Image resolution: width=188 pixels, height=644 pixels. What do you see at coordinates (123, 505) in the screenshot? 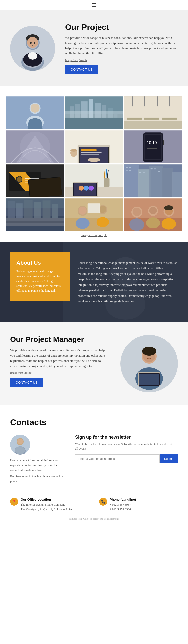
I see `phone-line1: + 912 3 567 8987` at bounding box center [123, 505].